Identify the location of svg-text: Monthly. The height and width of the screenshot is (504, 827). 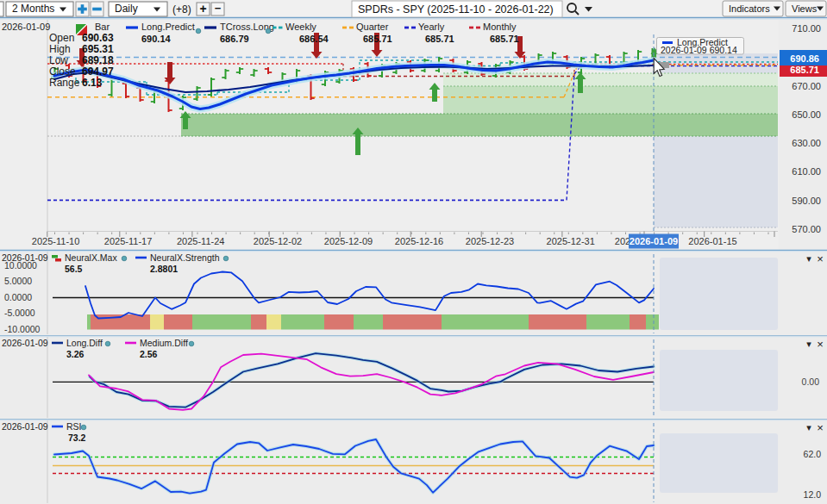
(500, 27).